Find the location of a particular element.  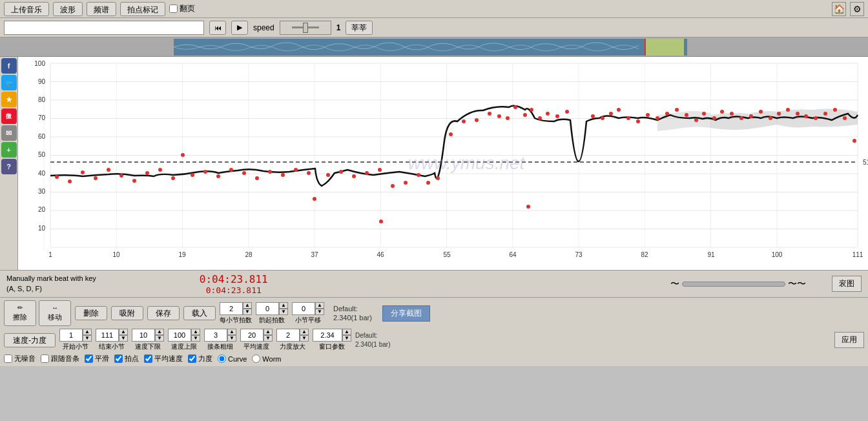

avg-speed2-label: 平均速度 is located at coordinates (169, 359).